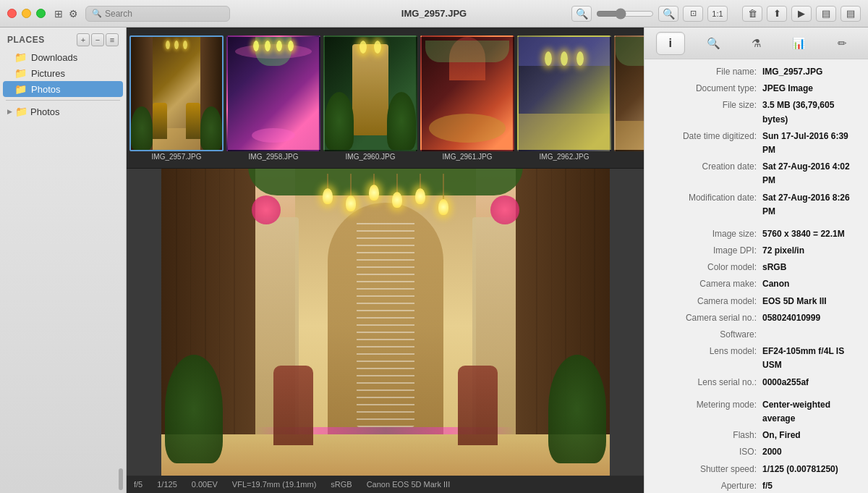 The image size is (868, 493). Describe the element at coordinates (842, 43) in the screenshot. I see `edit-tab: ✏` at that location.